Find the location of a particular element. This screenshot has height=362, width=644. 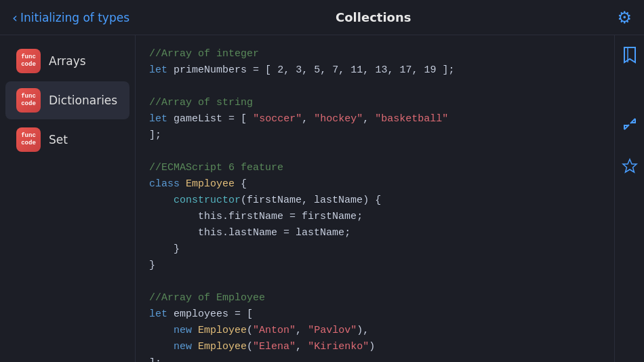

star-icon is located at coordinates (630, 166).